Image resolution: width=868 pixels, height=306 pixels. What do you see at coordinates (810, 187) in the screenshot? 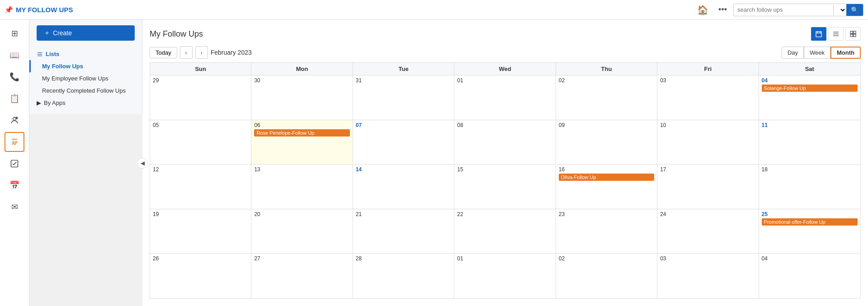
I see `calendar-cell: 18` at bounding box center [810, 187].